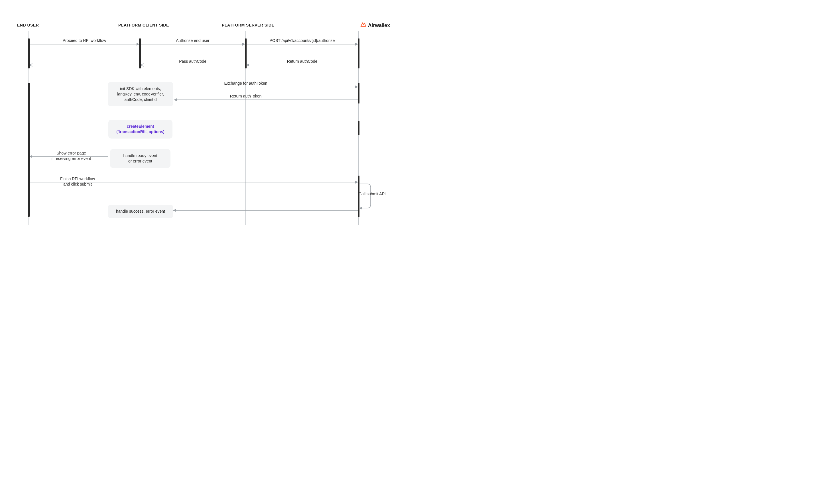  Describe the element at coordinates (144, 25) in the screenshot. I see `lane-title-client-side: PLATFORM CLIENT SIDE` at that location.